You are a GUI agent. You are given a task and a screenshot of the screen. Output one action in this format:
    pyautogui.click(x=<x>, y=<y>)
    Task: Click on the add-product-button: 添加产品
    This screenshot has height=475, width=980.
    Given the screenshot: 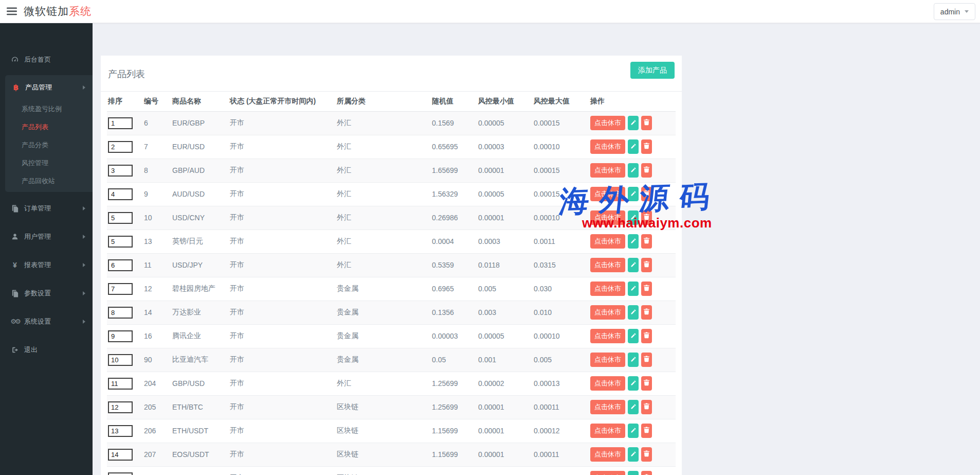 What is the action you would take?
    pyautogui.click(x=652, y=70)
    